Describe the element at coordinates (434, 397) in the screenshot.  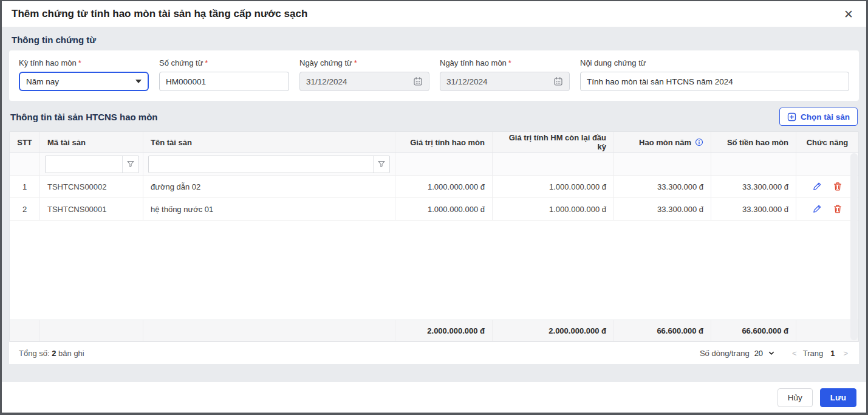
I see `modal-footer: Hủy Lưu` at that location.